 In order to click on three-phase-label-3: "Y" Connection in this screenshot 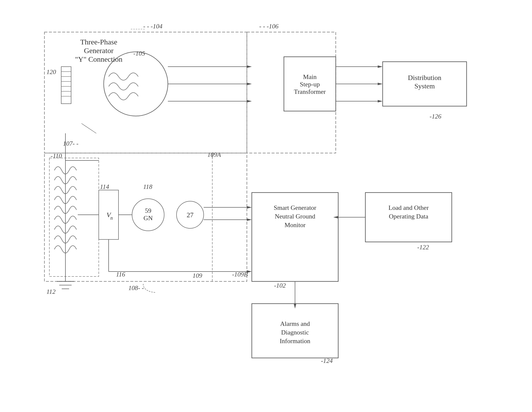, I will do `click(99, 59)`.